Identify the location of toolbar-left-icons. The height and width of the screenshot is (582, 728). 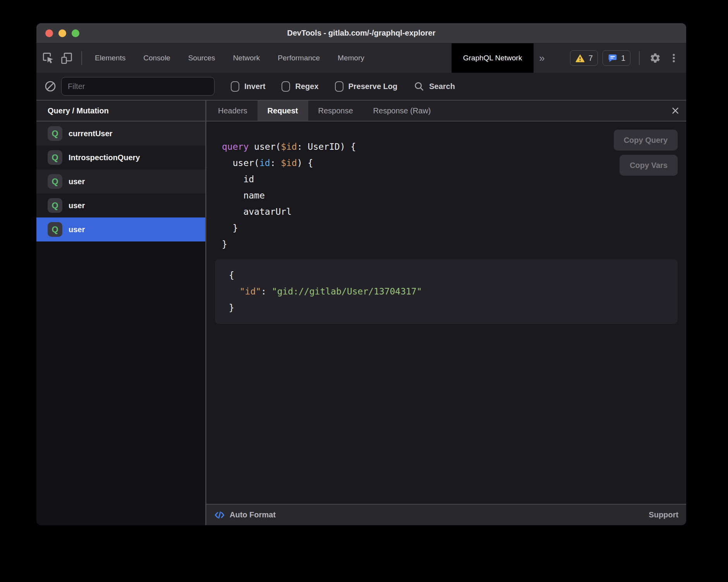
(63, 58).